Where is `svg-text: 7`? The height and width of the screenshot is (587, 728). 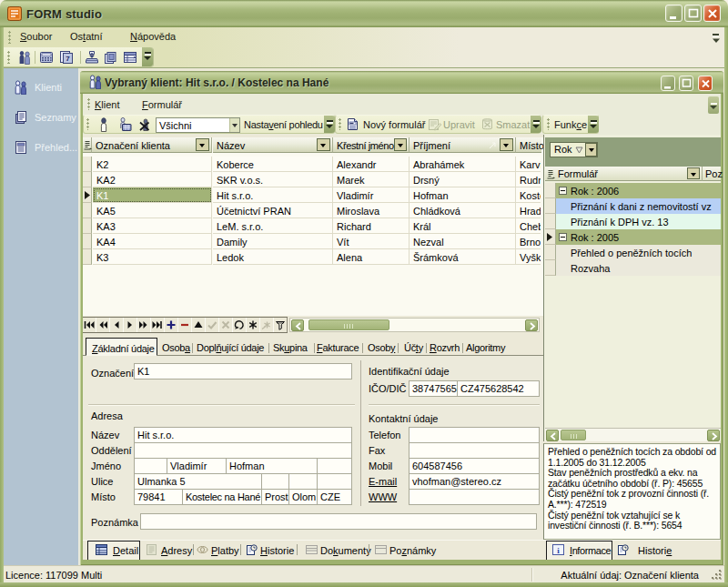
svg-text: 7 is located at coordinates (67, 58).